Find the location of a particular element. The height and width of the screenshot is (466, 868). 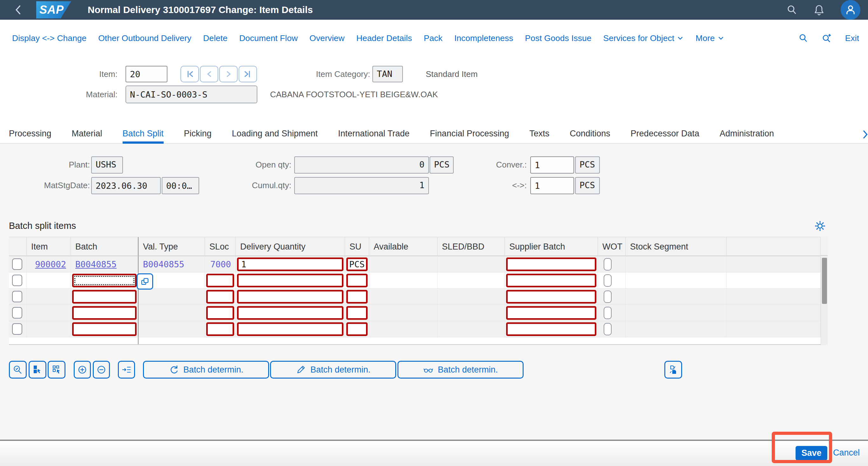

menu-more: More is located at coordinates (710, 38).